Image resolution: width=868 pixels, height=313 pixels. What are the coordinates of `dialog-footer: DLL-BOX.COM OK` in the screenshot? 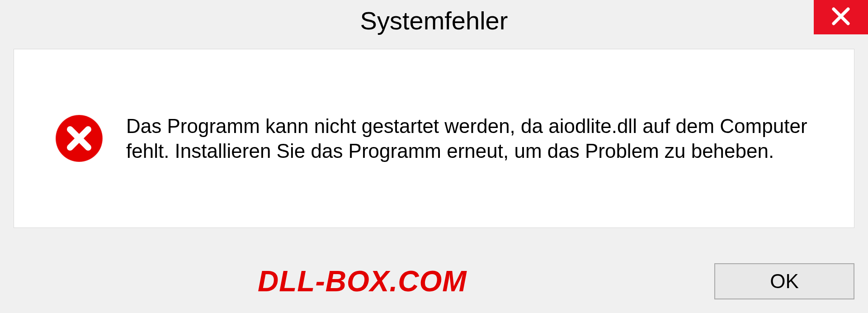 It's located at (434, 281).